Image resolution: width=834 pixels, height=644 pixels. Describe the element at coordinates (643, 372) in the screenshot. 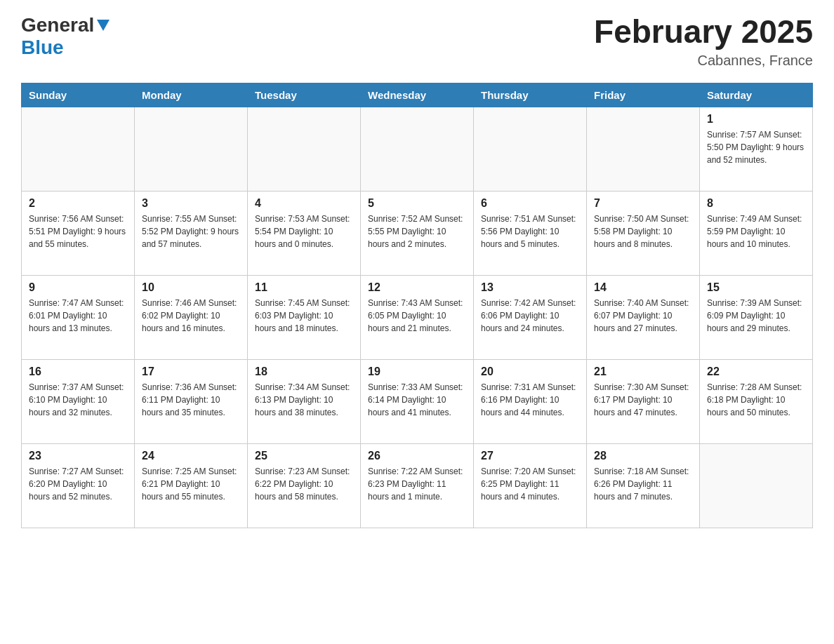

I see `day-number: 21` at that location.